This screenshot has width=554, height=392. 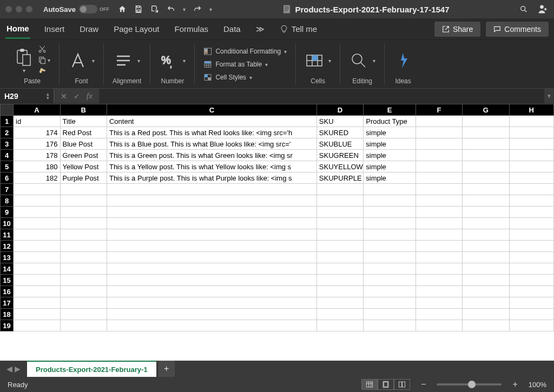 What do you see at coordinates (37, 178) in the screenshot?
I see `cell: 182` at bounding box center [37, 178].